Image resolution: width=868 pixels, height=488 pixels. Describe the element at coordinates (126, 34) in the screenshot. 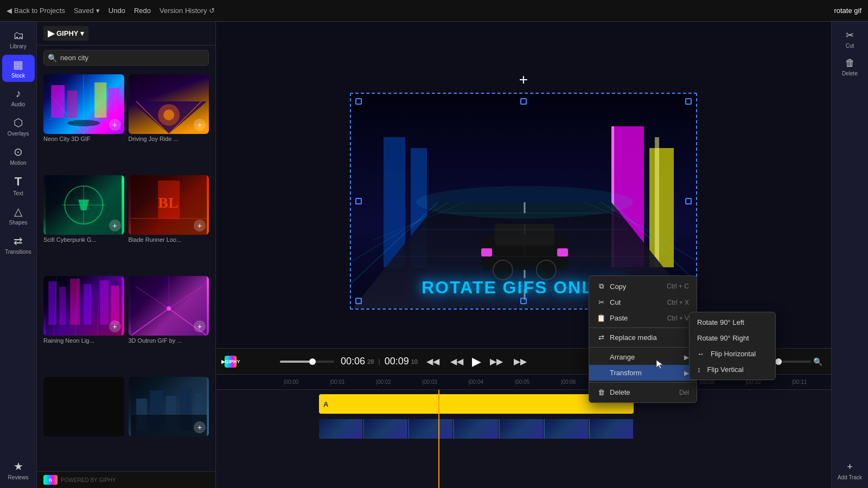

I see `media-panel-header: ▶ GIPHY ▾` at that location.